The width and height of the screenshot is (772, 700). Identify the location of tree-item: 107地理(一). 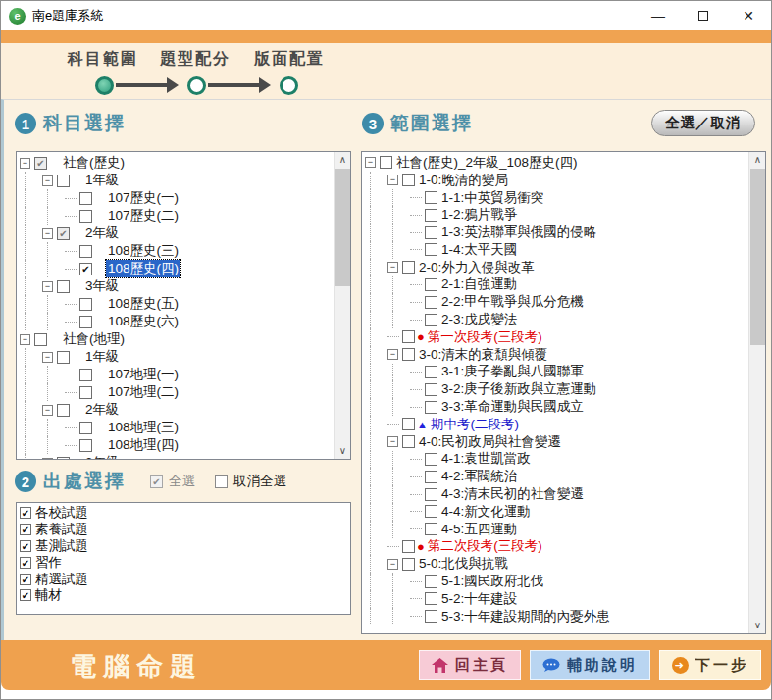
(176, 375).